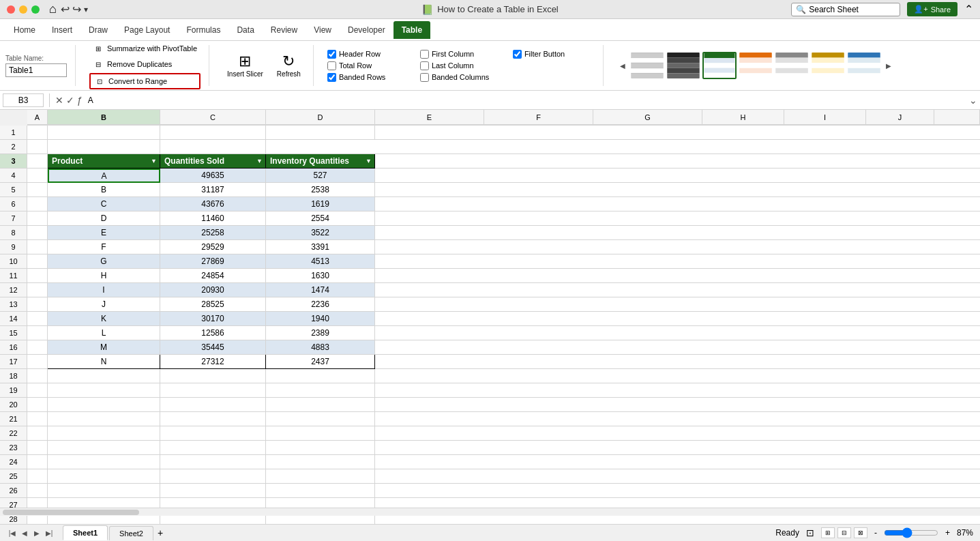  What do you see at coordinates (213, 205) in the screenshot?
I see `cell-sold-c: 43676` at bounding box center [213, 205].